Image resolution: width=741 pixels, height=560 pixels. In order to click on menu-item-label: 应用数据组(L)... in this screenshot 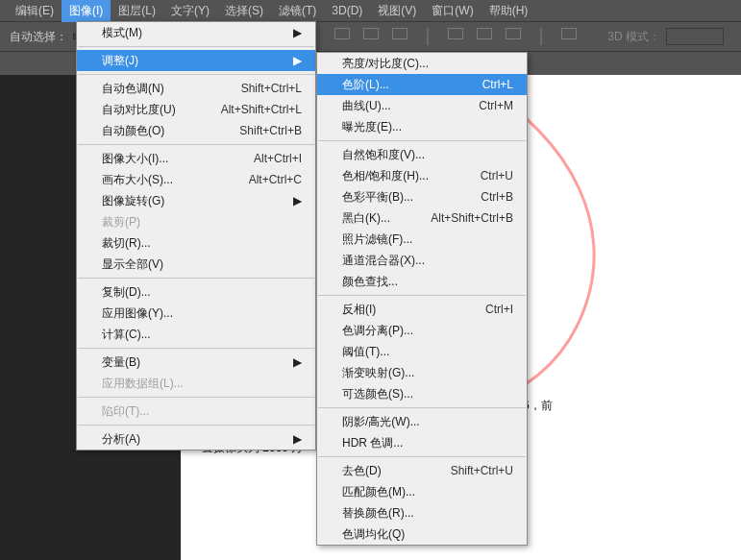, I will do `click(202, 384)`.